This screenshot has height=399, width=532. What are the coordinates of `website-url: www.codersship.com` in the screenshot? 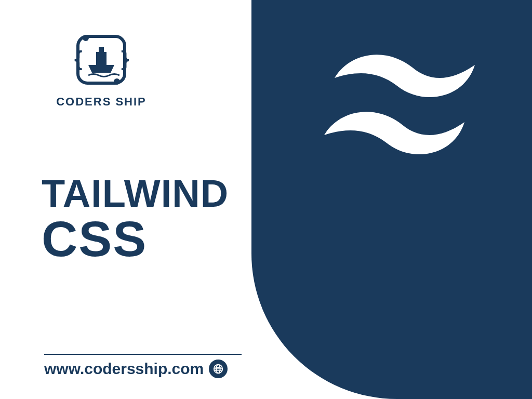 It's located at (124, 369).